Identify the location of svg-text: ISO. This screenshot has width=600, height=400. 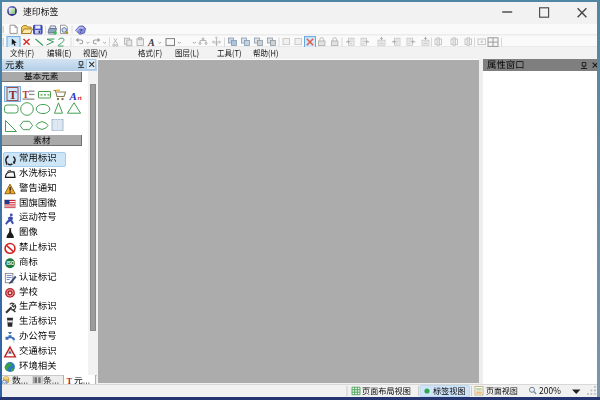
(11, 264).